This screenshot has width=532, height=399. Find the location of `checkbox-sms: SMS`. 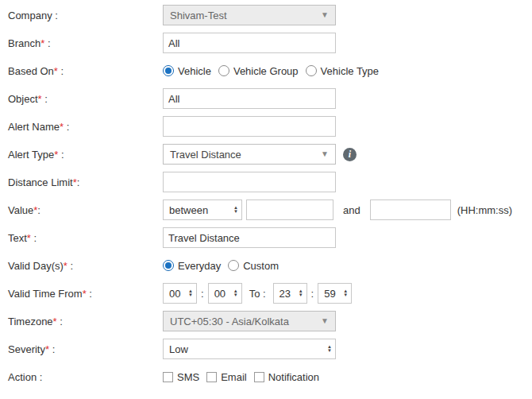

checkbox-sms: SMS is located at coordinates (181, 377).